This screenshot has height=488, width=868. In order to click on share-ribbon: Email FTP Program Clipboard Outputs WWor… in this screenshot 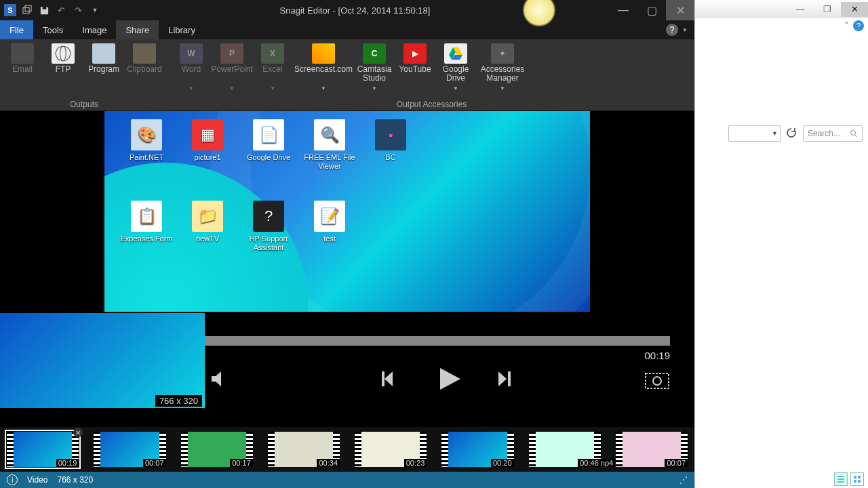, I will do `click(347, 75)`.